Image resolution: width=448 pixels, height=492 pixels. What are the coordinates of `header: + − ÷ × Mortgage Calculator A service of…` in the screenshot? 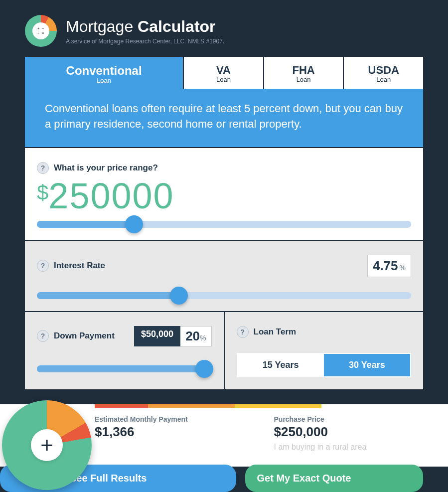 It's located at (224, 28).